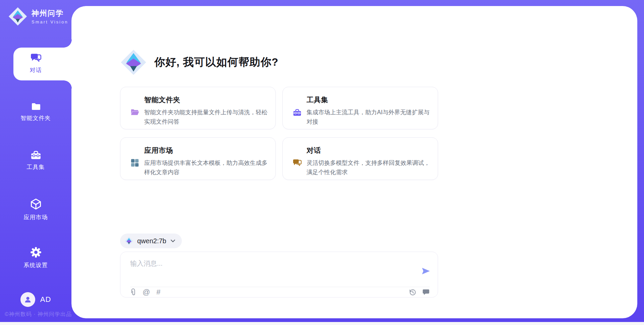 This screenshot has width=644, height=325. I want to click on card-title: 应用市场, so click(207, 150).